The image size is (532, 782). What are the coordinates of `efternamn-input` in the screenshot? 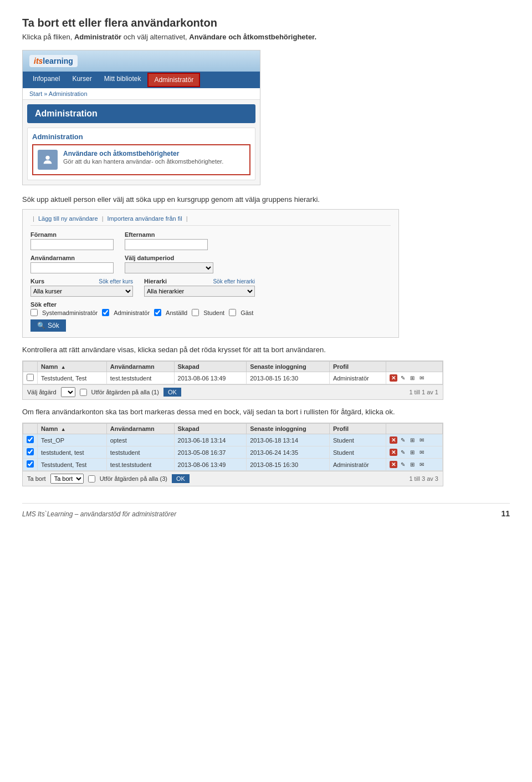 It's located at (166, 245).